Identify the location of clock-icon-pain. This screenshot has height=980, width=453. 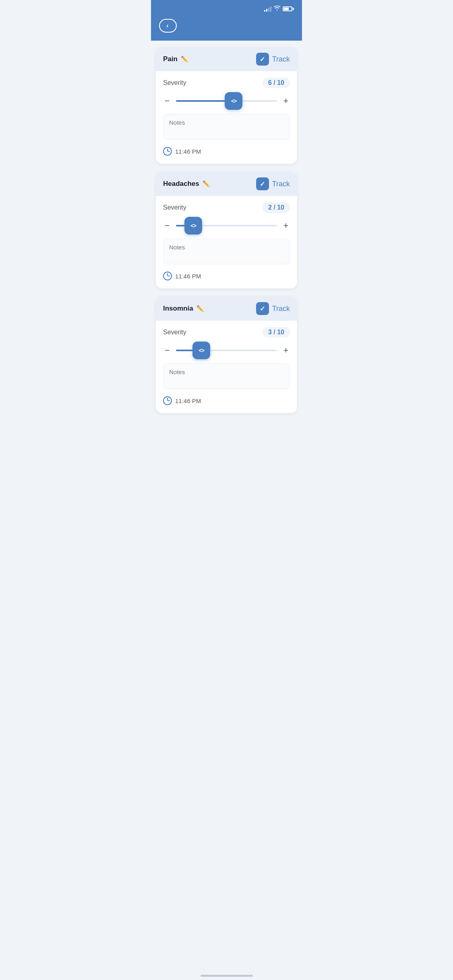
(168, 151).